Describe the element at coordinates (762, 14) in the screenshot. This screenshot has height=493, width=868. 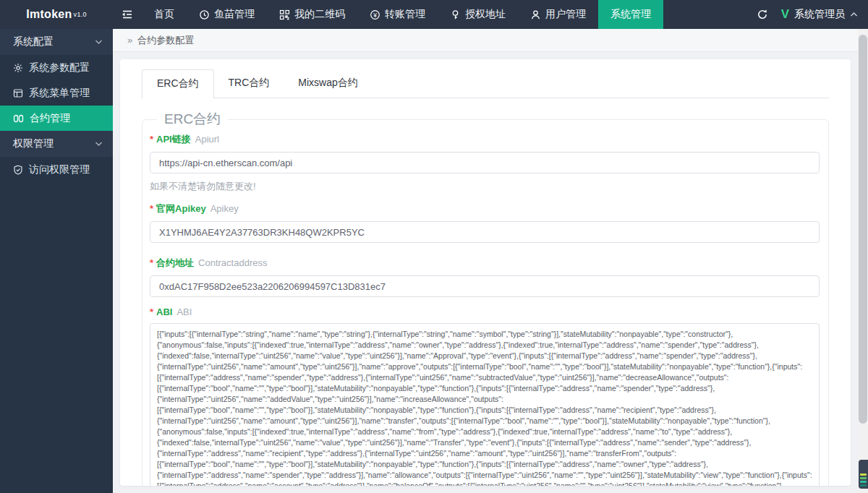
I see `refresh-icon` at that location.